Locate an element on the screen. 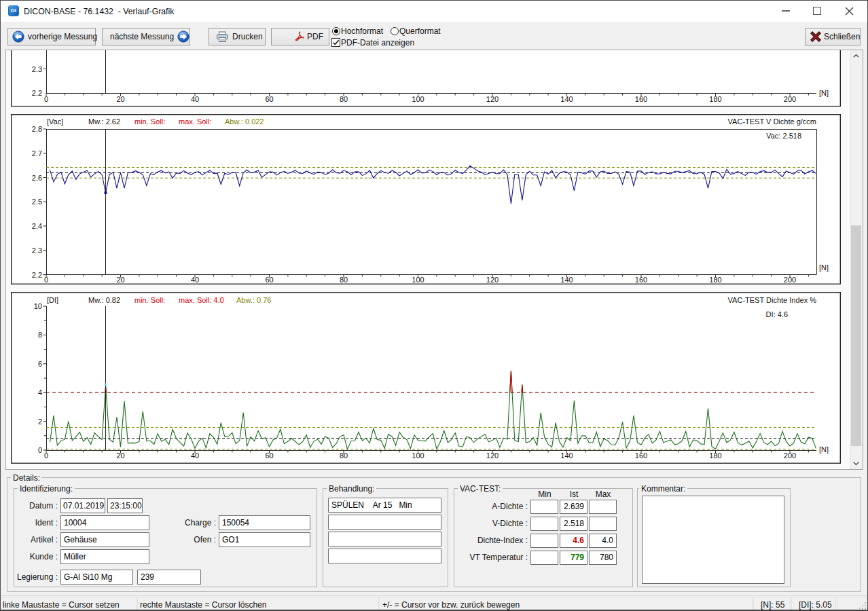  svg-text: [DI] is located at coordinates (53, 300).